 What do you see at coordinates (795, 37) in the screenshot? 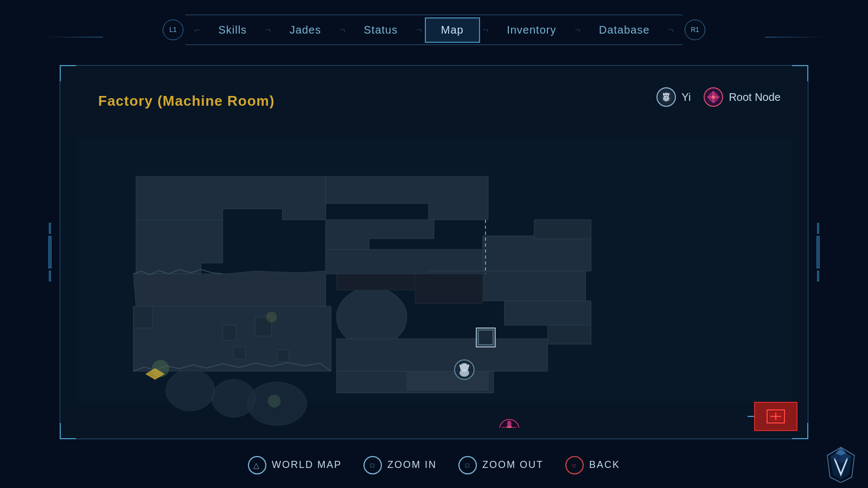
I see `nav-right-decoration` at bounding box center [795, 37].